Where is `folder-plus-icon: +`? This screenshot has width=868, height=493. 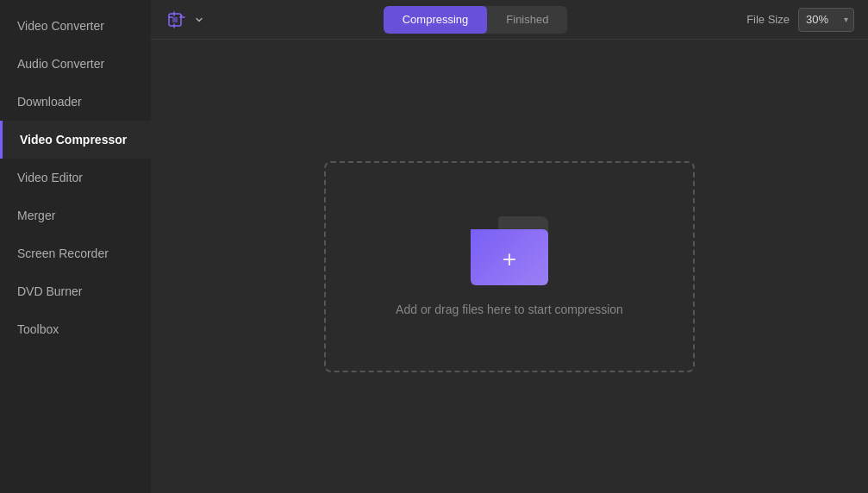
folder-plus-icon: + is located at coordinates (509, 259).